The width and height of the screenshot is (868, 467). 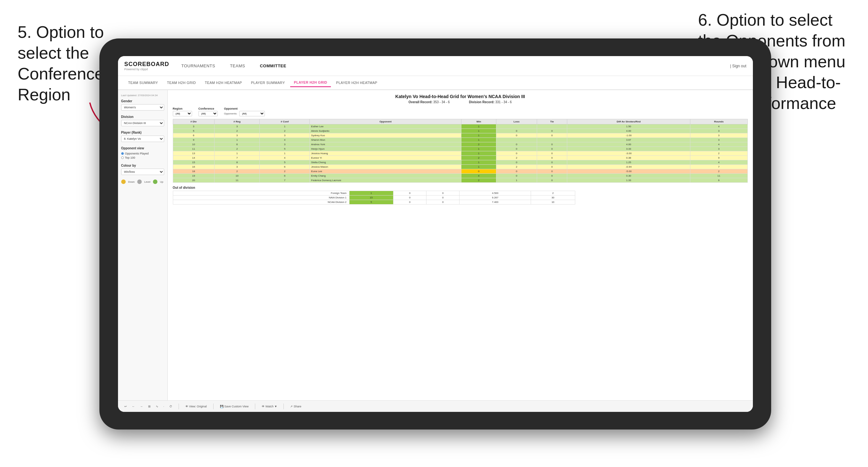 I want to click on view-original-btn: 👁 View: Original, so click(x=196, y=406).